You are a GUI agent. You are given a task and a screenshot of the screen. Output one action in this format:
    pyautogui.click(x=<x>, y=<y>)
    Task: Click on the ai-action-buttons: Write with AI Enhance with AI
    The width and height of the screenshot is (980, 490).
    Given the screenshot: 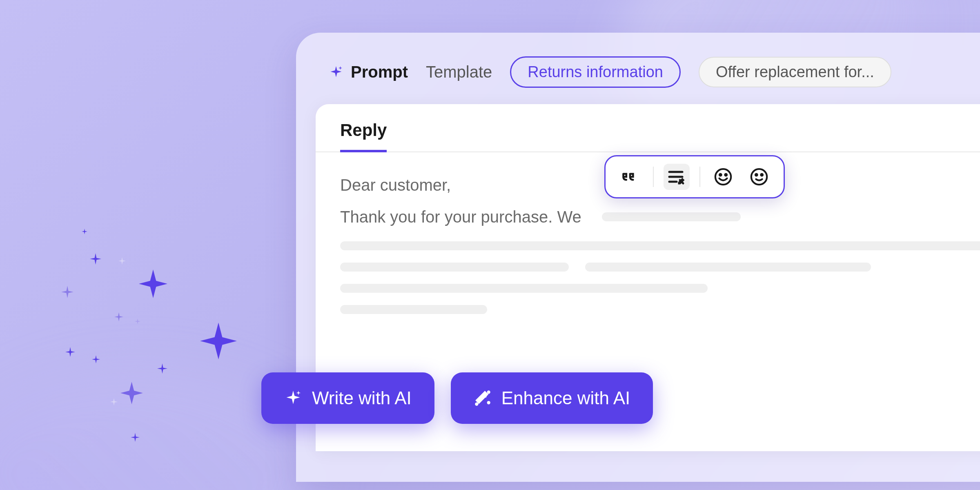 What is the action you would take?
    pyautogui.click(x=457, y=398)
    